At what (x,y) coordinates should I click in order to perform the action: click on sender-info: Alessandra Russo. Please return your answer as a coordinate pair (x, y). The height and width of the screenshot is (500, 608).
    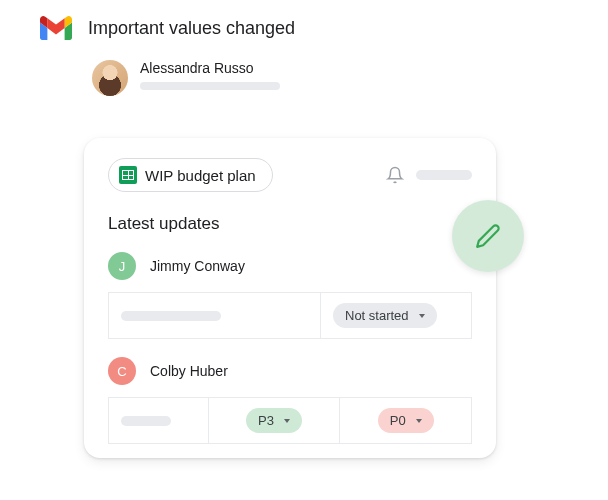
    Looking at the image, I should click on (210, 75).